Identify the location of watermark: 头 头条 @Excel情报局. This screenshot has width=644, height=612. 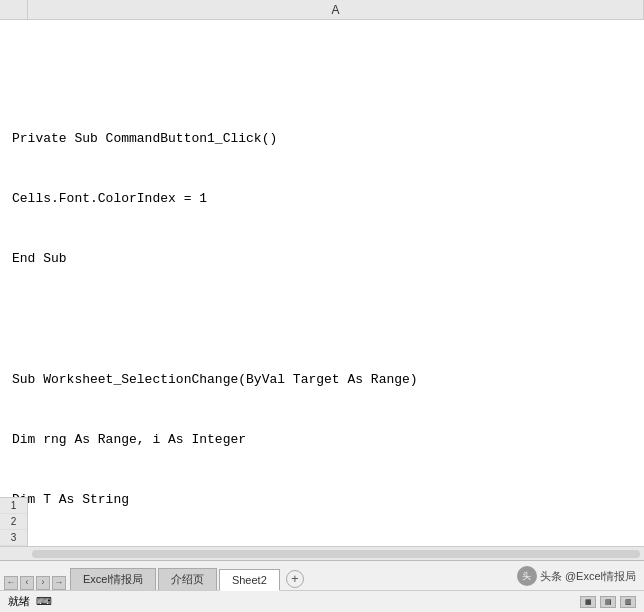
(576, 576).